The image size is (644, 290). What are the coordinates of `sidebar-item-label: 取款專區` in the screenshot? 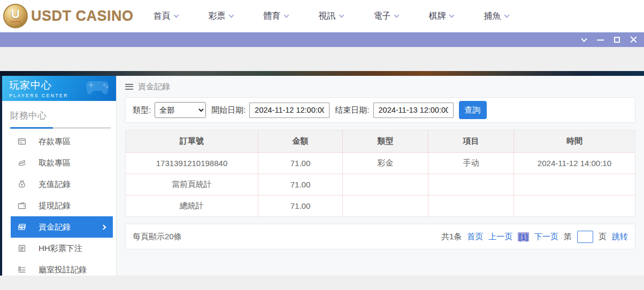 It's located at (55, 163).